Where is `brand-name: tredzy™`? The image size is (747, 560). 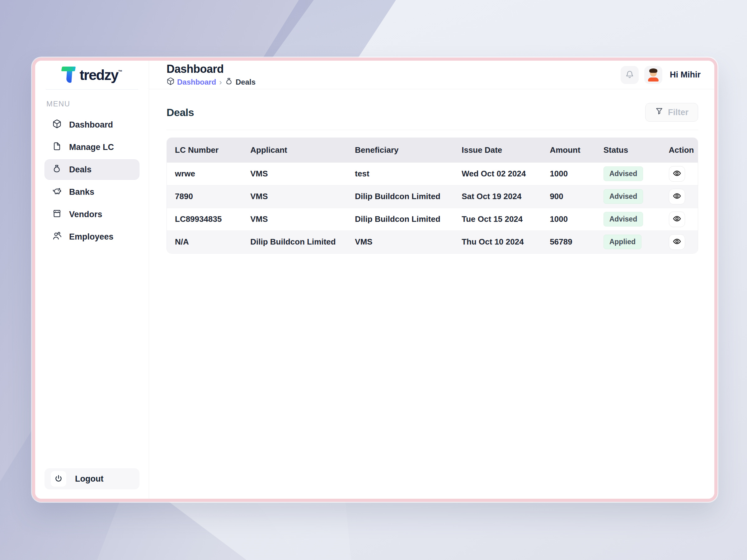 brand-name: tredzy™ is located at coordinates (101, 75).